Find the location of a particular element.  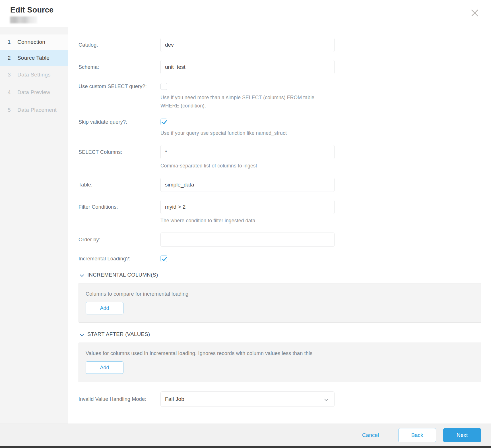

step-number: 2 is located at coordinates (13, 58).